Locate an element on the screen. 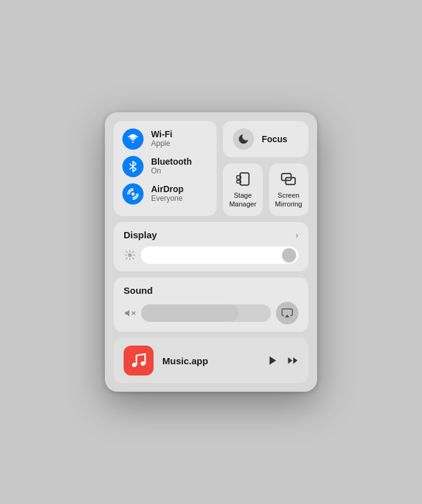 The height and width of the screenshot is (504, 422). moon-icon is located at coordinates (243, 139).